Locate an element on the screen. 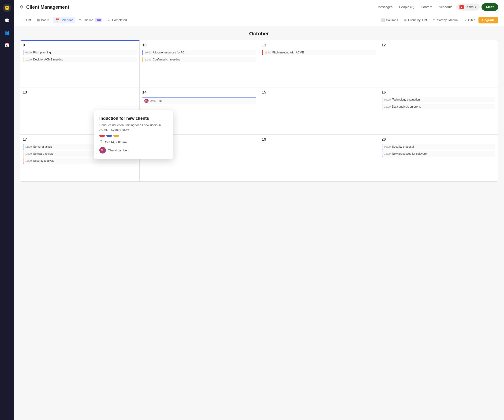 Image resolution: width=504 pixels, height=420 pixels. event-confirm-pitch: 11:00 Confirm pitch meeting is located at coordinates (199, 60).